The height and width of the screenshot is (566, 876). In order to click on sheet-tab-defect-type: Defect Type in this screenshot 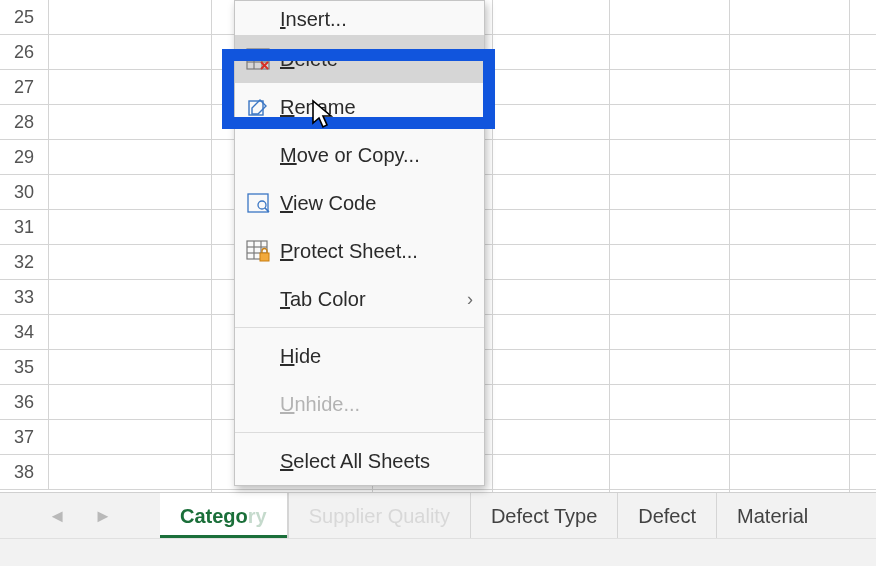, I will do `click(544, 516)`.